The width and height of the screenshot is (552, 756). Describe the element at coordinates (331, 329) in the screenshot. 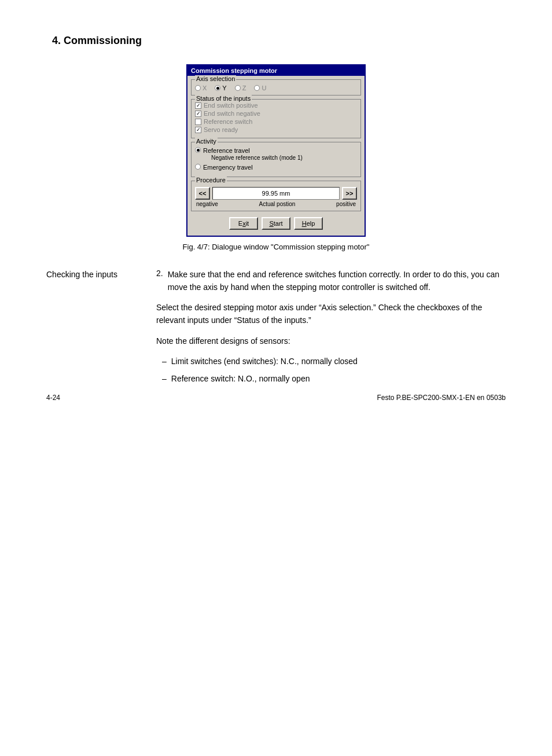

I see `right-column: 2. Make sure that the end and reference …` at that location.